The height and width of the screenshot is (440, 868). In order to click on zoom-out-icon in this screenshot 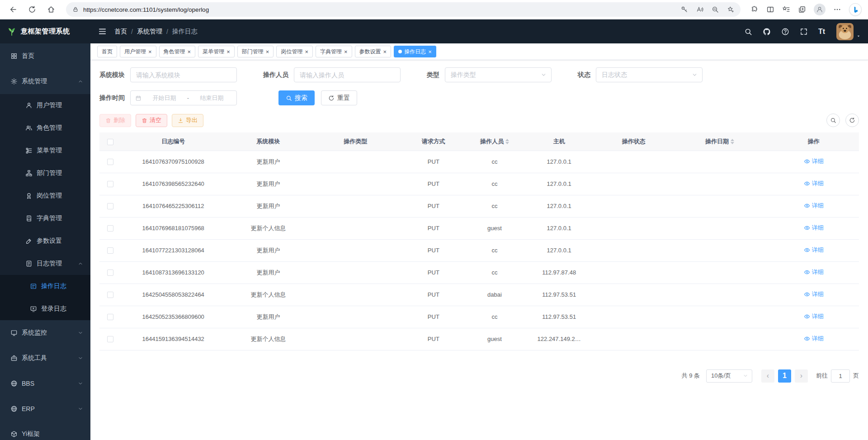, I will do `click(715, 9)`.